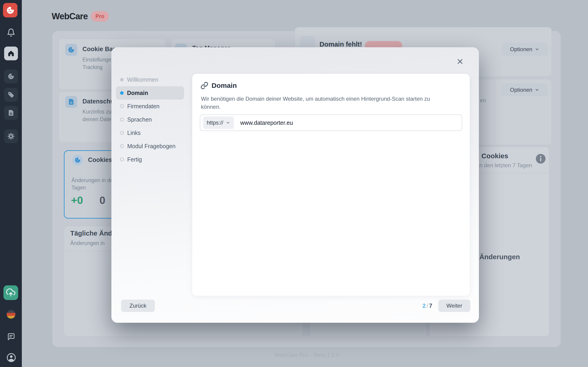  What do you see at coordinates (454, 306) in the screenshot?
I see `next-button: Weiter` at bounding box center [454, 306].